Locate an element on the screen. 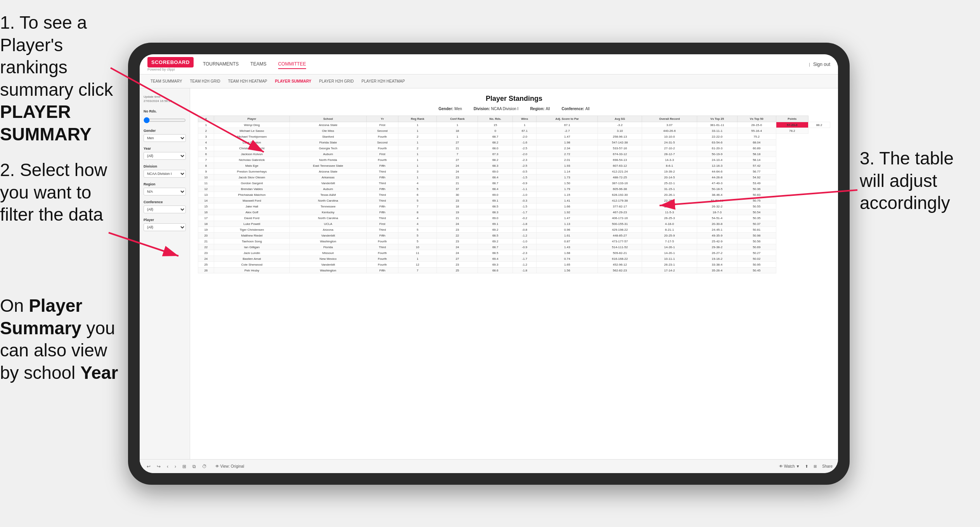 The width and height of the screenshot is (980, 527). sidebar-gender-select: Men is located at coordinates (164, 138).